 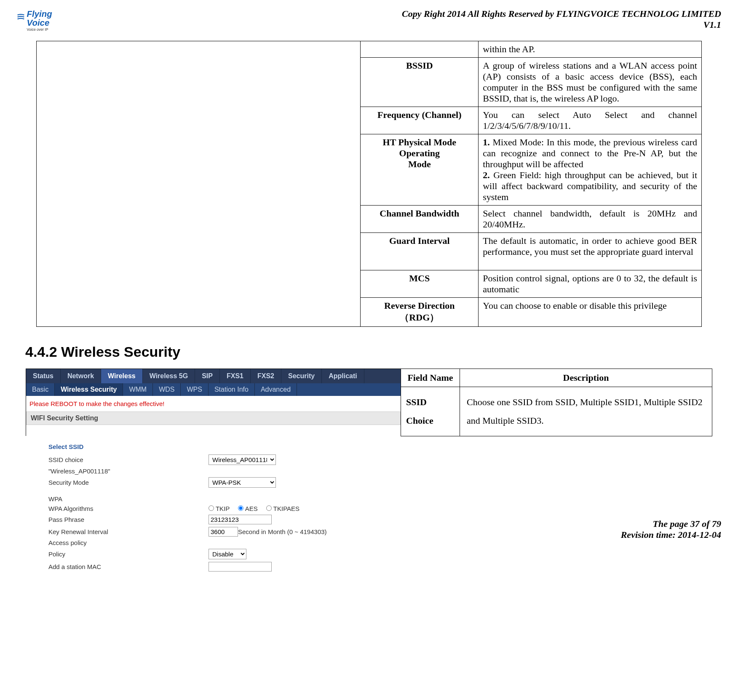 What do you see at coordinates (369, 49) in the screenshot?
I see `table-row: within the AP.` at bounding box center [369, 49].